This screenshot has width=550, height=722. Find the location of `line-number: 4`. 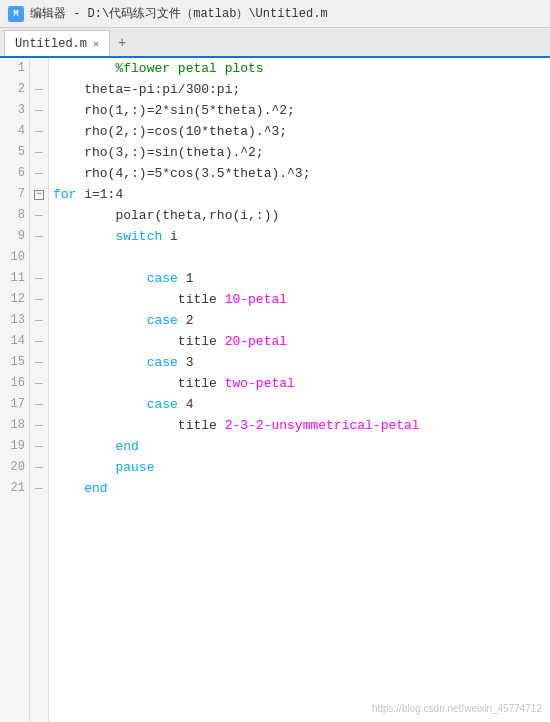

line-number: 4 is located at coordinates (14, 132).